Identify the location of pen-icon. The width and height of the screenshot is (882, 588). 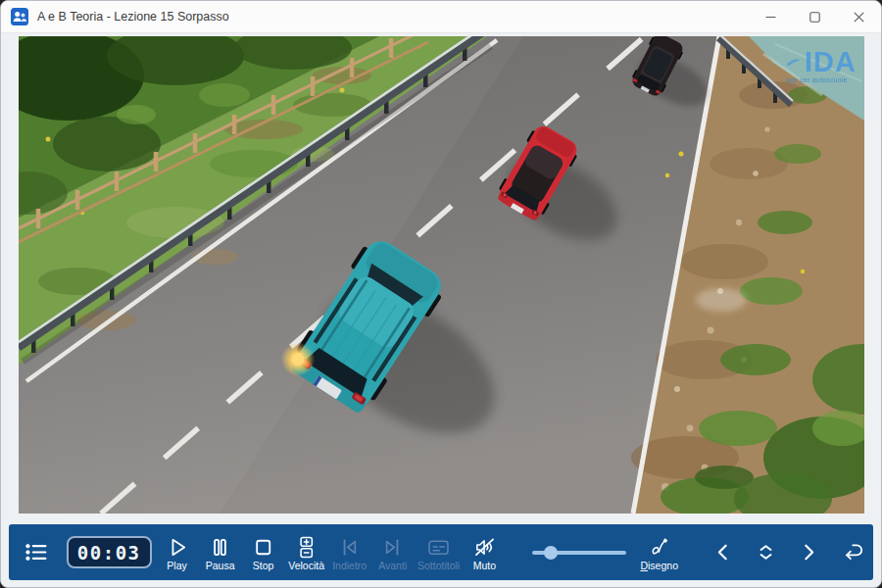
(659, 547).